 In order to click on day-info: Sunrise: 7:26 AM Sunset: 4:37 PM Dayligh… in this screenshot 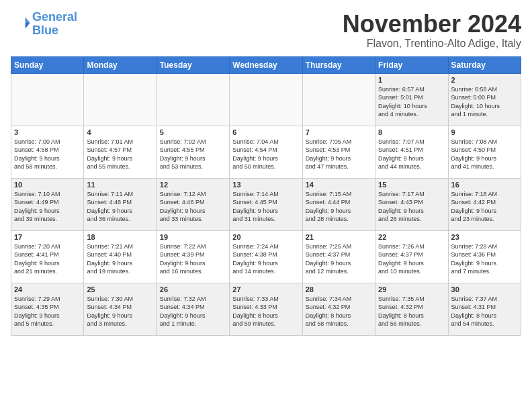, I will do `click(411, 259)`.